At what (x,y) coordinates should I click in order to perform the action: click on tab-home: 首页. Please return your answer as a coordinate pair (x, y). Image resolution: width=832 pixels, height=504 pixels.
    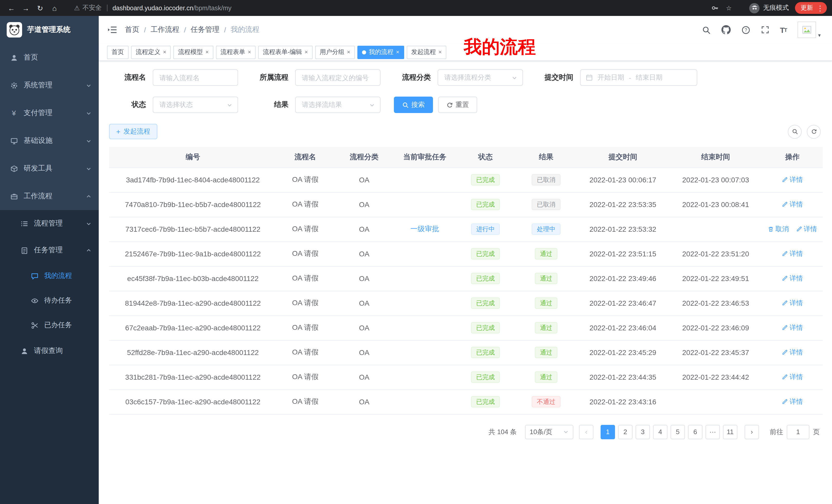
    Looking at the image, I should click on (118, 52).